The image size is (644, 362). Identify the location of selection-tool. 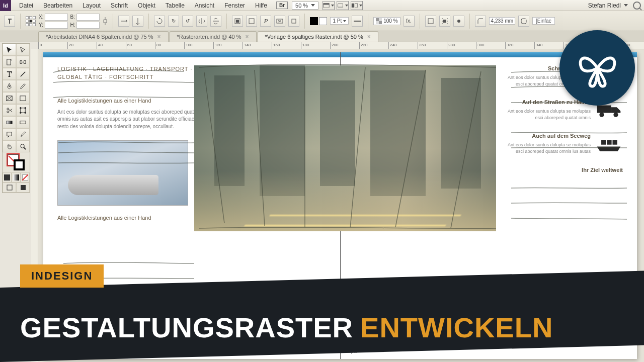
(9, 50).